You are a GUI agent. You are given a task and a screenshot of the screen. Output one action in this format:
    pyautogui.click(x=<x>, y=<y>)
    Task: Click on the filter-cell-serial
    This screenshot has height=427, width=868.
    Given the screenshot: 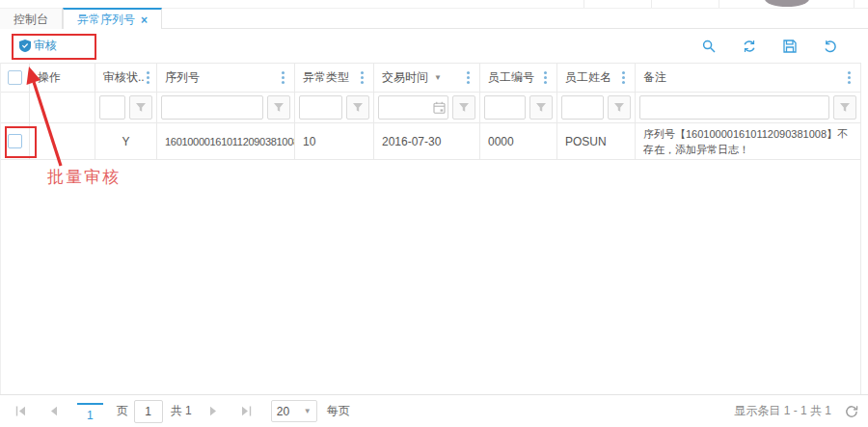 What is the action you would take?
    pyautogui.click(x=226, y=108)
    